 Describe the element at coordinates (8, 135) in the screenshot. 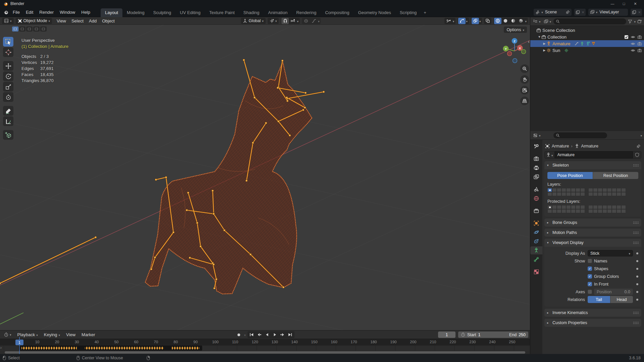

I see `add-cube-tool-button` at that location.